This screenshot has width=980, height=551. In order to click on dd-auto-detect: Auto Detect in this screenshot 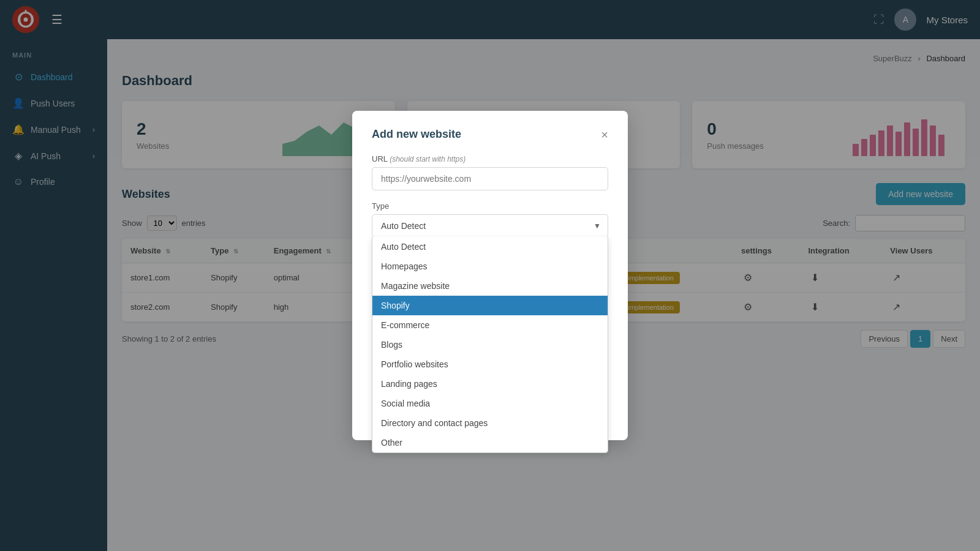, I will do `click(490, 247)`.